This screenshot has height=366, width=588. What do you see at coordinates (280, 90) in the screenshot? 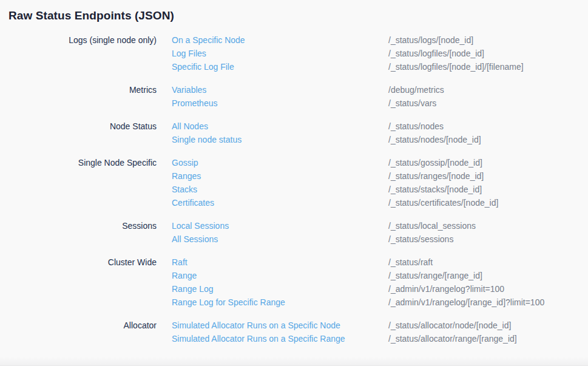
I see `endpoint-link: Variables` at bounding box center [280, 90].